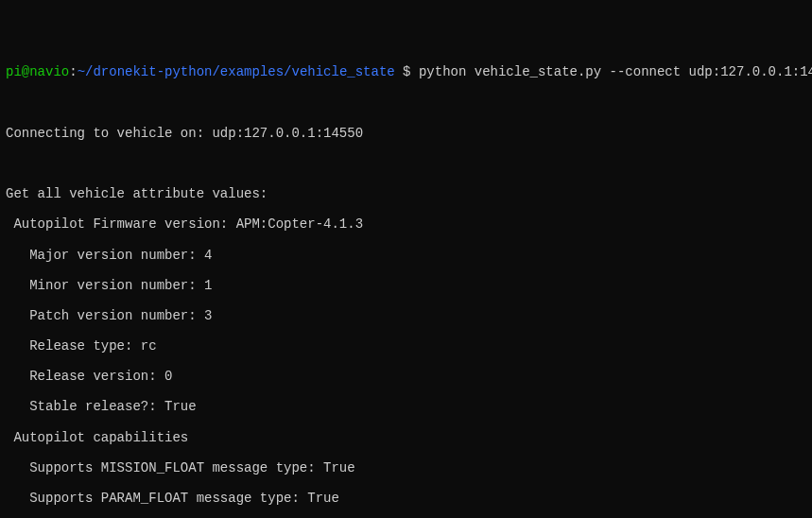 Image resolution: width=812 pixels, height=518 pixels. What do you see at coordinates (406, 498) in the screenshot?
I see `output-line: Supports PARAM_FLOAT message type: True` at bounding box center [406, 498].